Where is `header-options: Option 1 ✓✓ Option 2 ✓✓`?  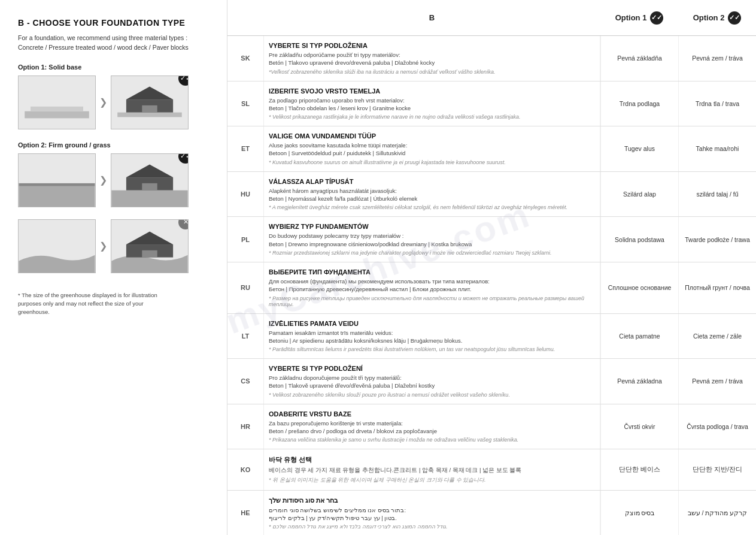 header-options: Option 1 ✓✓ Option 2 ✓✓ is located at coordinates (678, 18).